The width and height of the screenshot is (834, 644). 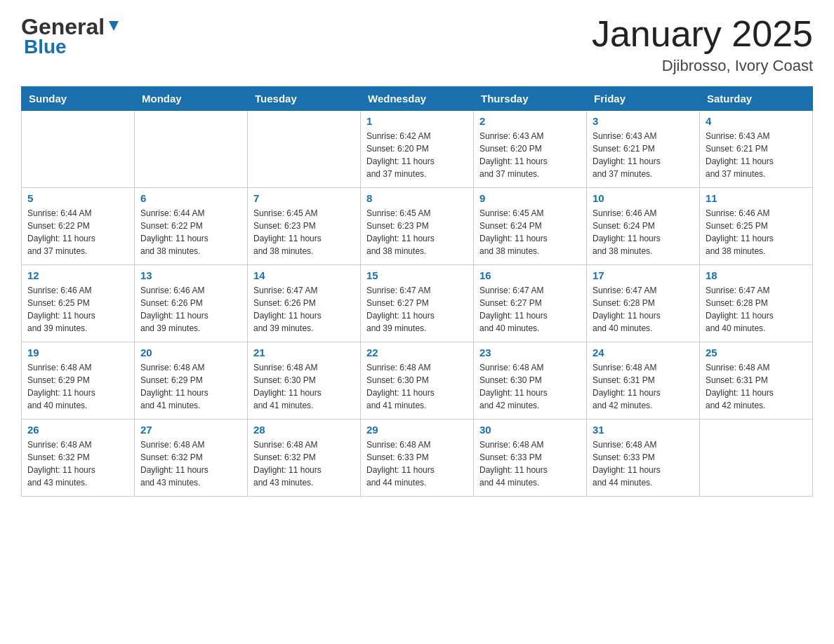 What do you see at coordinates (191, 198) in the screenshot?
I see `day-number: 6` at bounding box center [191, 198].